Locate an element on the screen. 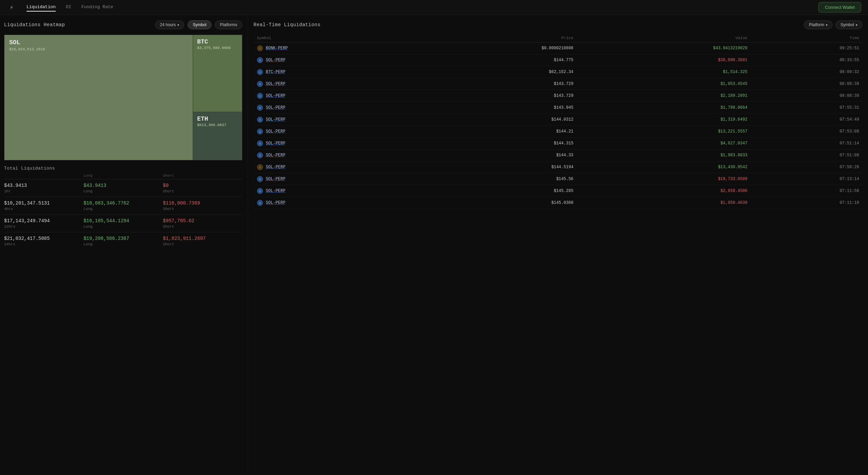 The width and height of the screenshot is (868, 475). table-row: ◎ SOL-PERP $144.775 $38,090.3601 08:33:5… is located at coordinates (558, 60).